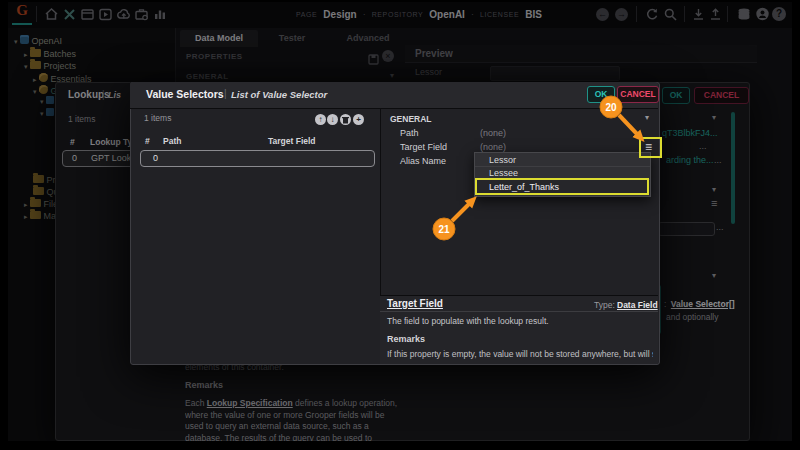  I want to click on target-field-property-value: (none), so click(493, 147).